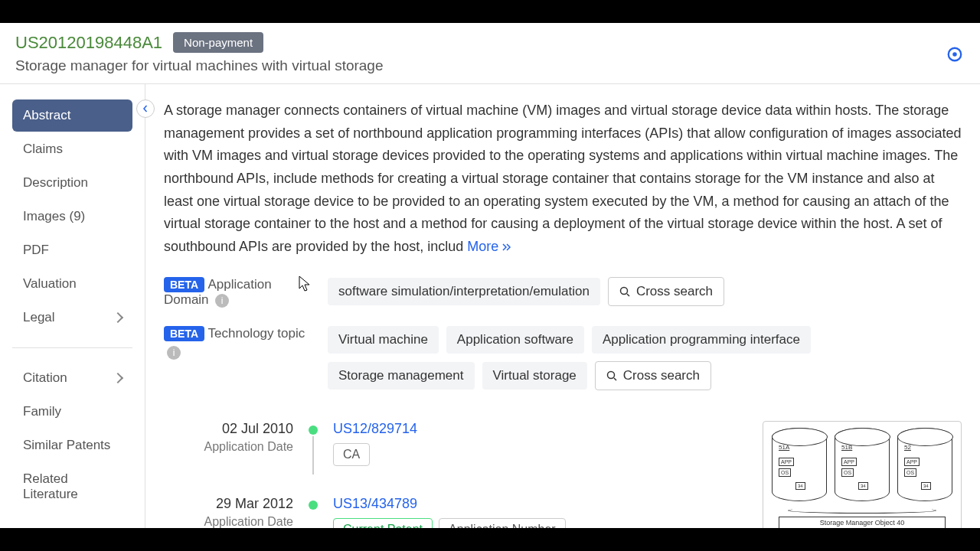 The image size is (980, 551). What do you see at coordinates (89, 43) in the screenshot?
I see `patent-id: US20120198448A1` at bounding box center [89, 43].